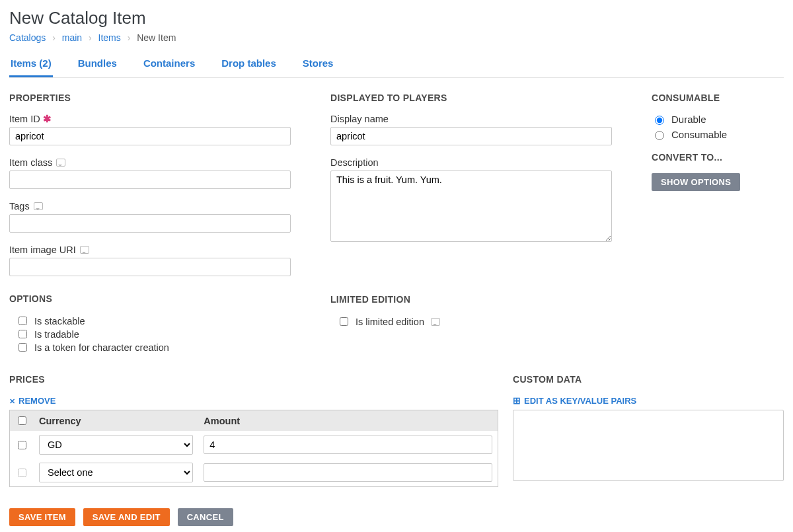 The height and width of the screenshot is (532, 793). Describe the element at coordinates (648, 379) in the screenshot. I see `custom-data-heading: CUSTOM DATA` at that location.